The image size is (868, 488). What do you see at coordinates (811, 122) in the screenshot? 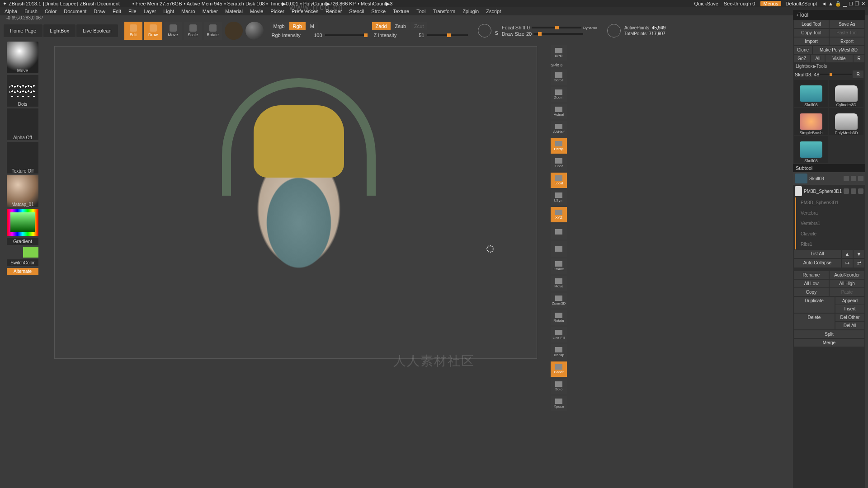
I see `tool-item-simplebrush: SimpleBrush` at bounding box center [811, 122].